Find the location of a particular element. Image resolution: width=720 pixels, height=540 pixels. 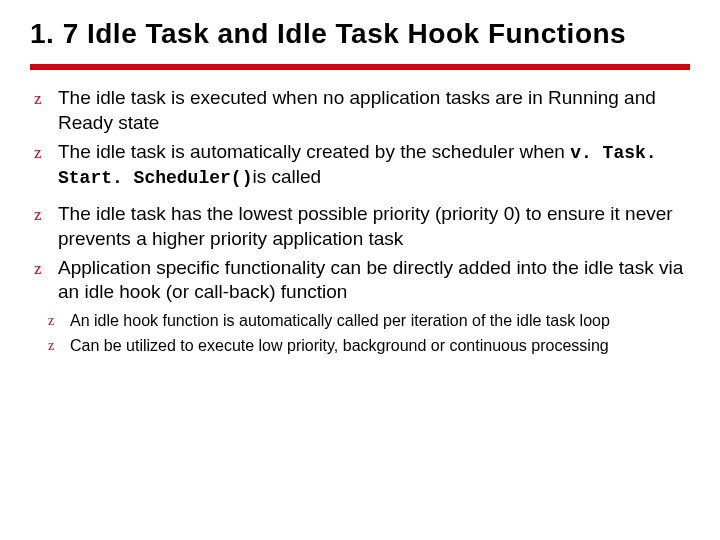

sub-bullet-item: An idle hook function is automatically c… is located at coordinates (367, 322).